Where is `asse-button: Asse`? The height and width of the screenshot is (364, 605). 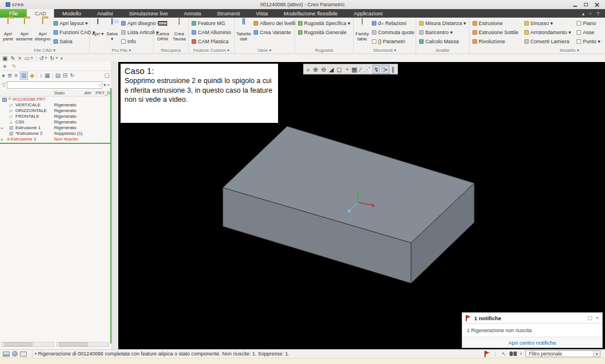 asse-button: Asse is located at coordinates (589, 32).